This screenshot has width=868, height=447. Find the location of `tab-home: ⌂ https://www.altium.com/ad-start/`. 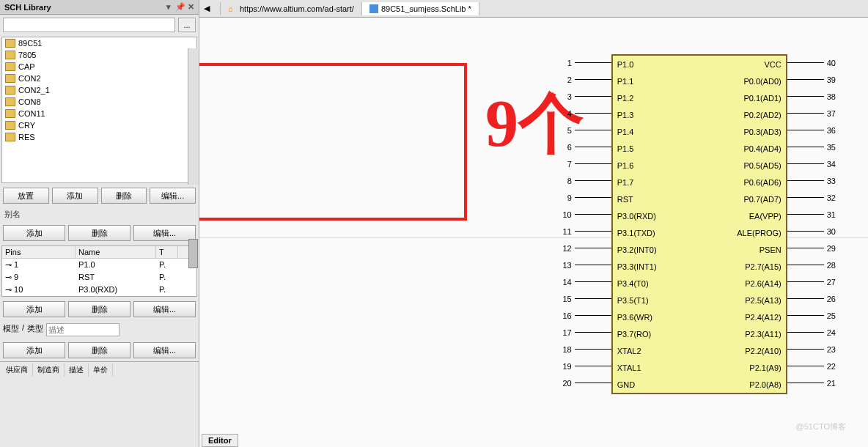

tab-home: ⌂ https://www.altium.com/ad-start/ is located at coordinates (291, 9).